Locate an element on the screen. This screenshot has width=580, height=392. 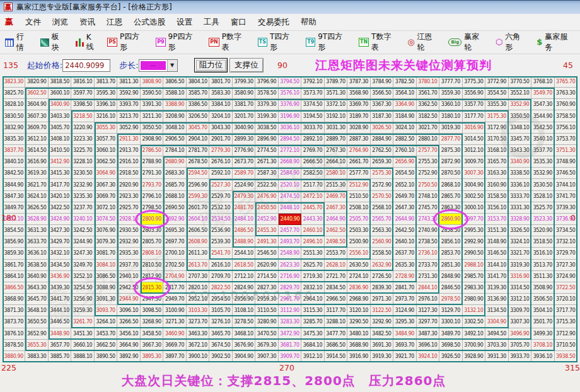
toolbar-kline: K线 is located at coordinates (87, 43).